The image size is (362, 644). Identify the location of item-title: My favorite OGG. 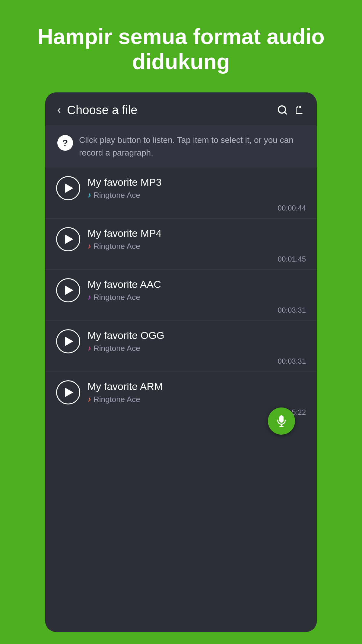
(197, 335).